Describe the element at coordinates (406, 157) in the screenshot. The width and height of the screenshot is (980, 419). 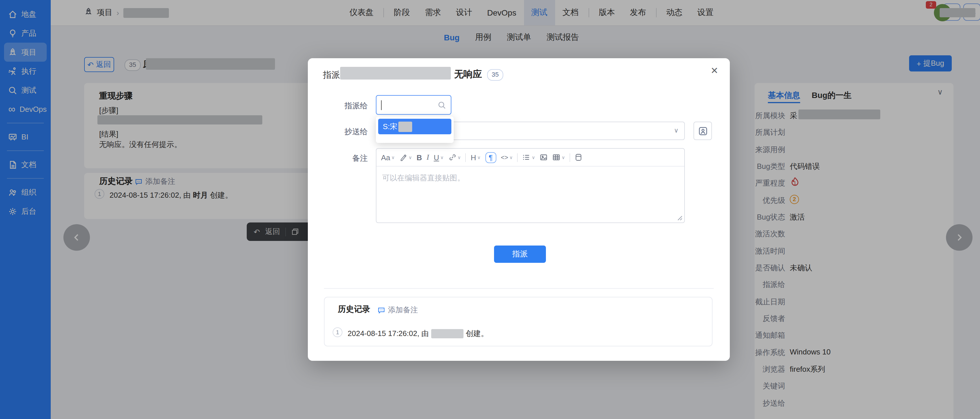
I see `font-color-button: ∨` at that location.